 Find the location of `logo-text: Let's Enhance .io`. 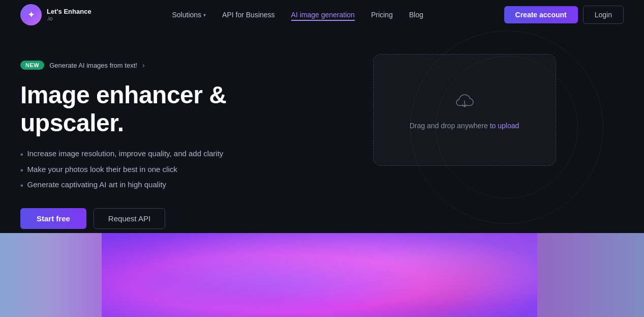

logo-text: Let's Enhance .io is located at coordinates (69, 15).